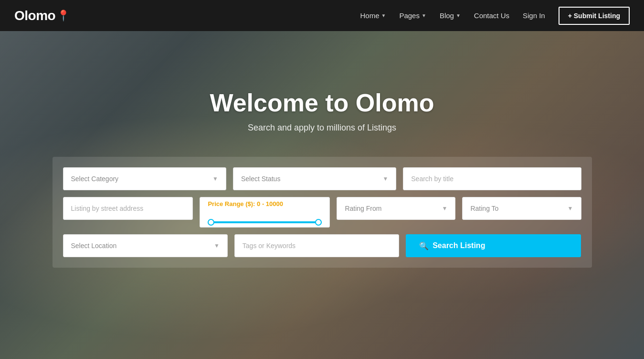 This screenshot has width=644, height=359. Describe the element at coordinates (484, 208) in the screenshot. I see `rating-to-placeholder: Rating To` at that location.